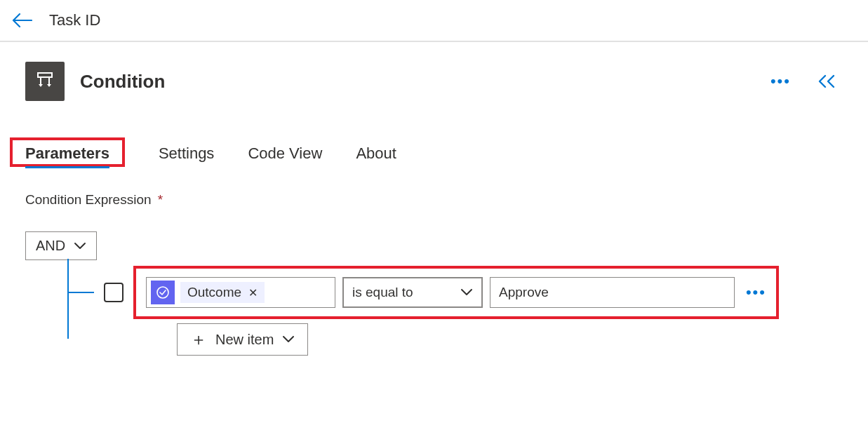 The width and height of the screenshot is (868, 425). Describe the element at coordinates (253, 293) in the screenshot. I see `token-remove-button: ✕` at that location.